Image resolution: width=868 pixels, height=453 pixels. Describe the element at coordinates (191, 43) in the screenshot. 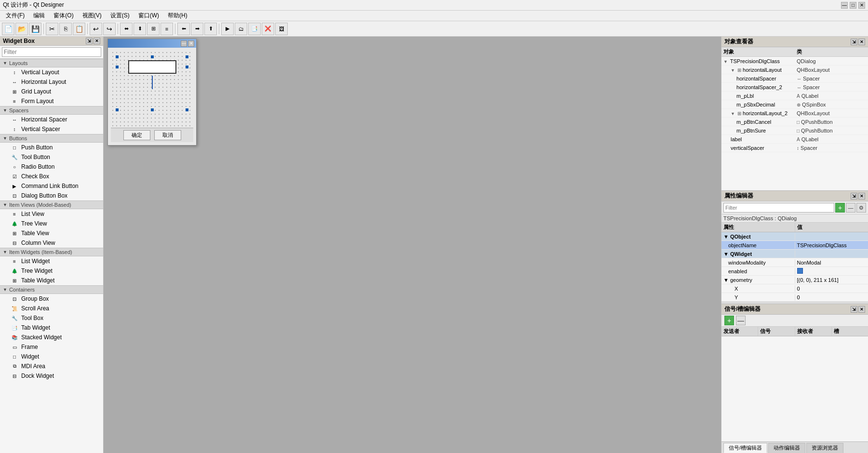

I see `form-close-btn: ✕` at that location.